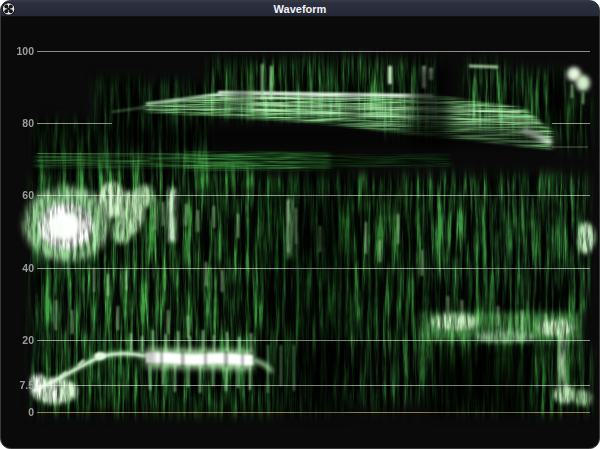  Describe the element at coordinates (26, 385) in the screenshot. I see `svg-text: 7.5` at that location.